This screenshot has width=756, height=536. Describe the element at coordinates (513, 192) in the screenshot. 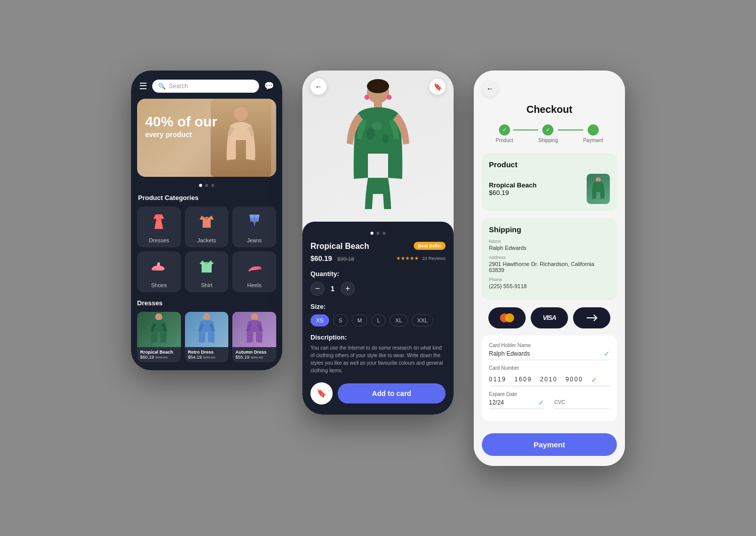

I see `checkout-product-price: $60.19` at that location.